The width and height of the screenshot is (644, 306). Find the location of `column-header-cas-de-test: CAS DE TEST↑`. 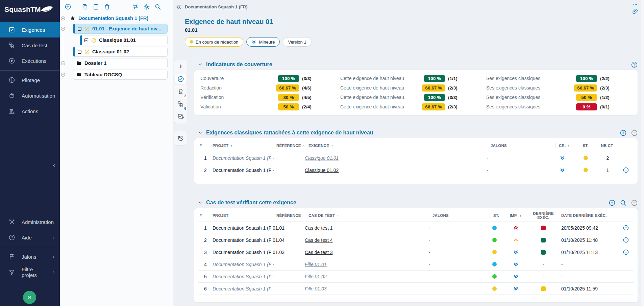

column-header-cas-de-test: CAS DE TEST↑ is located at coordinates (366, 215).